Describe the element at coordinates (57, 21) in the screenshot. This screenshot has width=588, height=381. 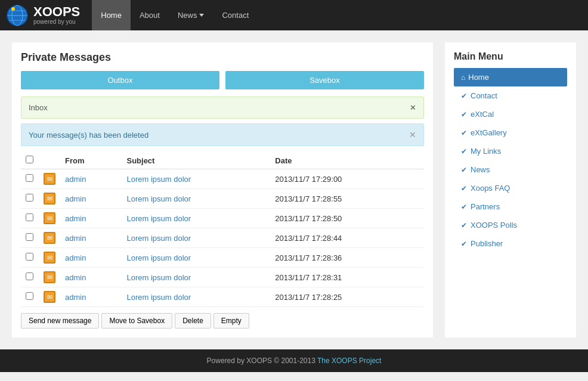
I see `brand-sub: powered by you` at that location.